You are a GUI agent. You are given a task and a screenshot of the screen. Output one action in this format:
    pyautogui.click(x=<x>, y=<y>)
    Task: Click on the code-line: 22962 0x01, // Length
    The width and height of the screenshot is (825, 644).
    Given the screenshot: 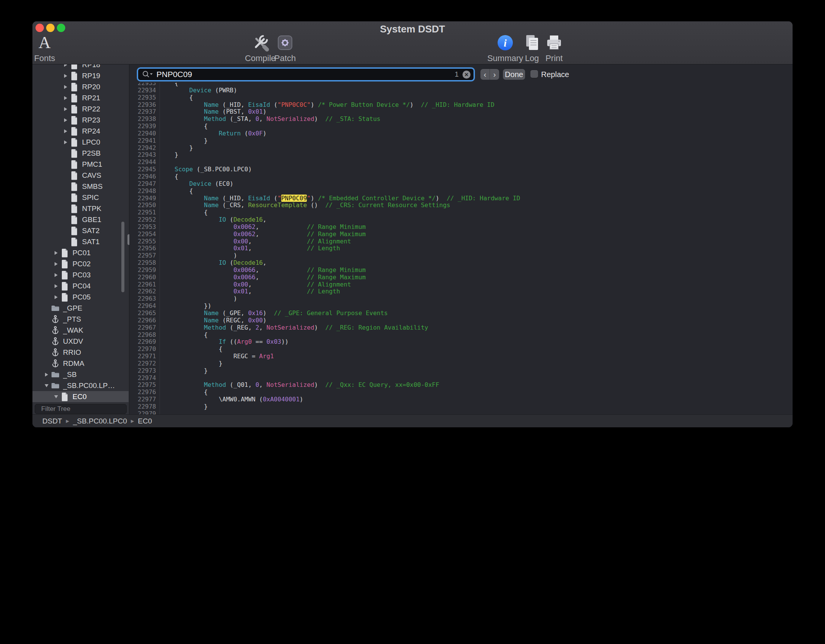 What is the action you would take?
    pyautogui.click(x=461, y=291)
    